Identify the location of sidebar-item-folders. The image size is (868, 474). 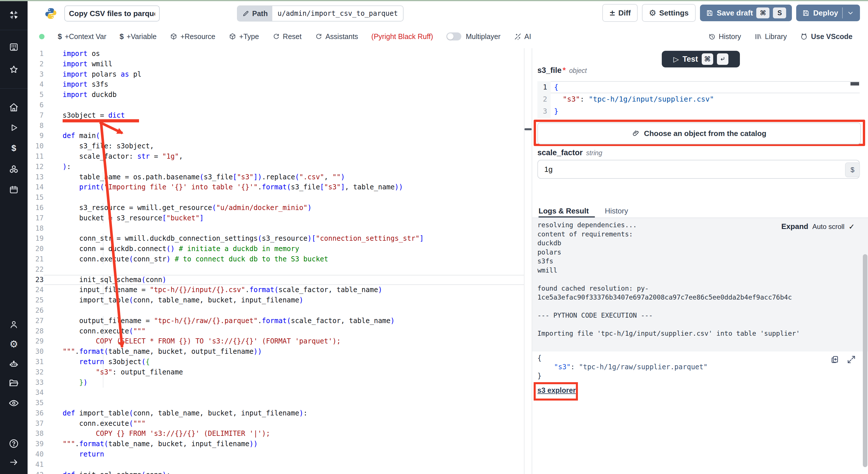
(14, 383).